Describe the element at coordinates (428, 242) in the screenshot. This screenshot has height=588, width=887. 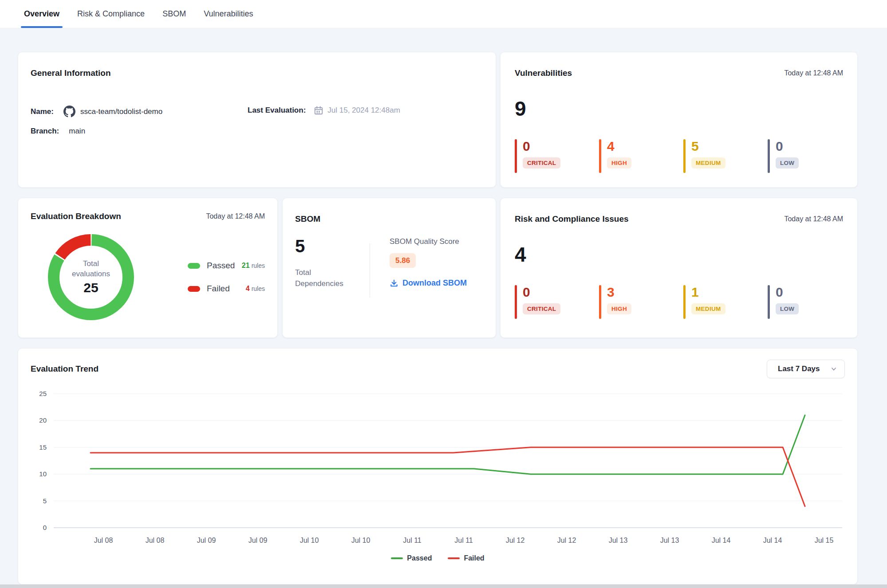
I see `sbom-quality-score-label: SBOM Quality Score` at that location.